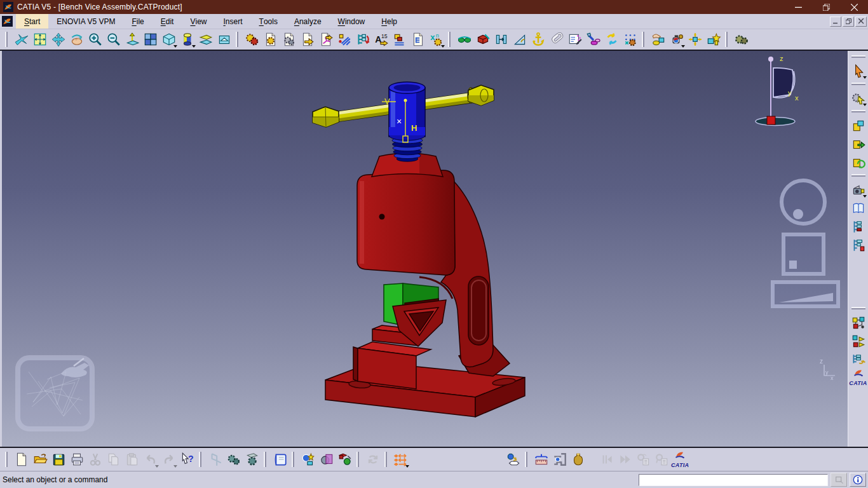  What do you see at coordinates (399, 39) in the screenshot?
I see `selective-load-button` at bounding box center [399, 39].